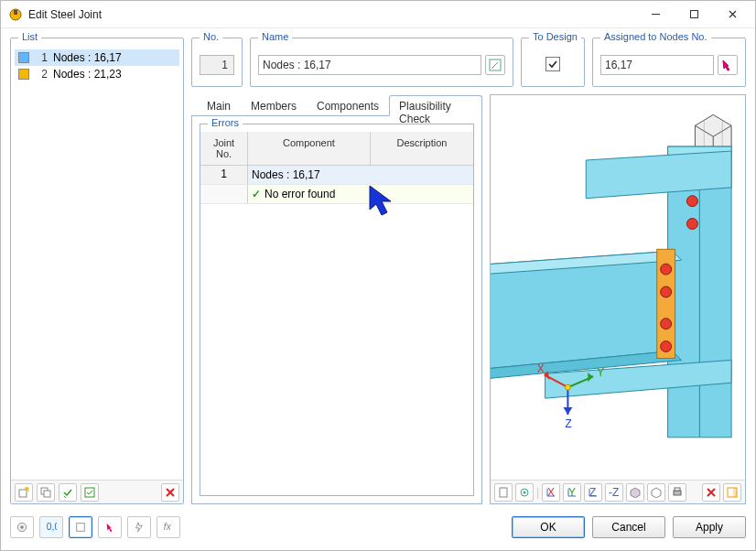  What do you see at coordinates (541, 369) in the screenshot?
I see `svg-text: X` at bounding box center [541, 369].